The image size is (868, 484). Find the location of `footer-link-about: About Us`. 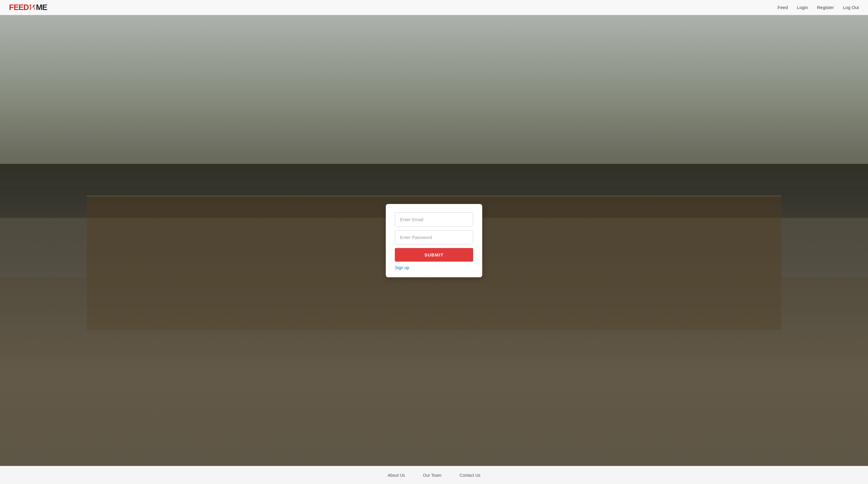

footer-link-about: About Us is located at coordinates (396, 475).